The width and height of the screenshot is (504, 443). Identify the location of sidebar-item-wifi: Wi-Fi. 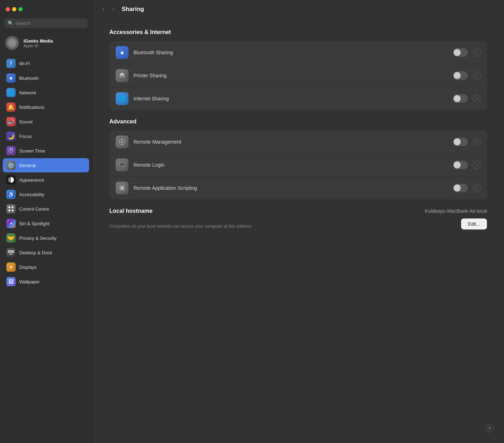
(46, 63).